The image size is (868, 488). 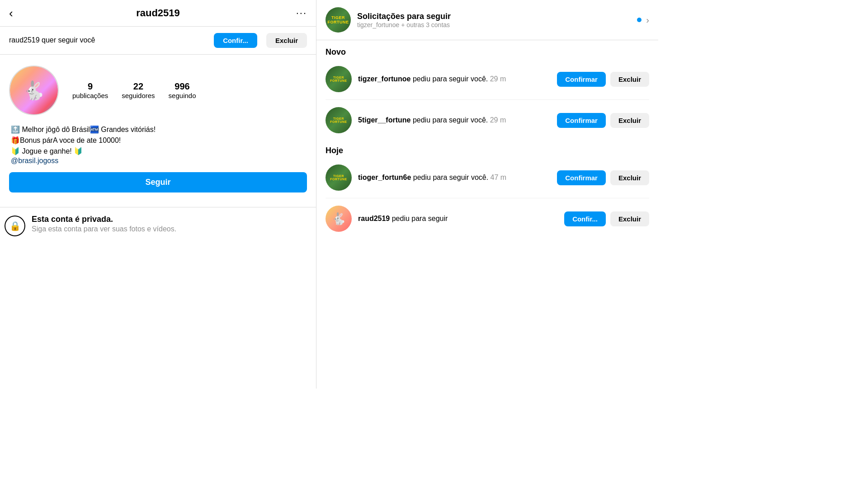 What do you see at coordinates (454, 178) in the screenshot?
I see `request-info-3: tioger_fortun6e pediu para seguir você. …` at bounding box center [454, 178].